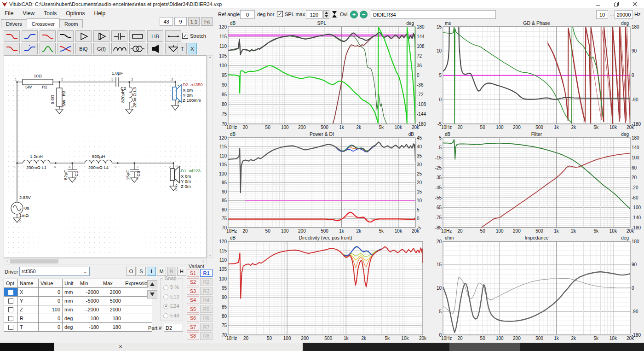 The height and width of the screenshot is (351, 644). What do you see at coordinates (327, 15) in the screenshot?
I see `spl-max-spinner` at bounding box center [327, 15].